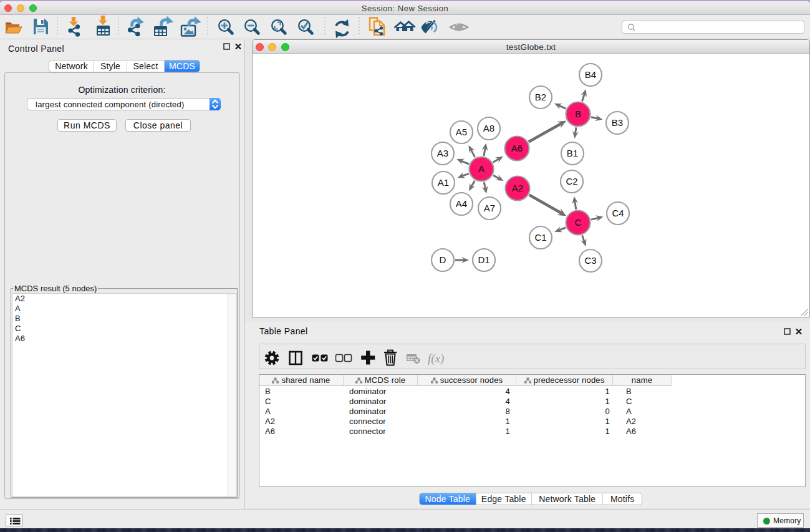 The image size is (810, 532). Describe the element at coordinates (591, 75) in the screenshot. I see `svg-text: B4` at that location.